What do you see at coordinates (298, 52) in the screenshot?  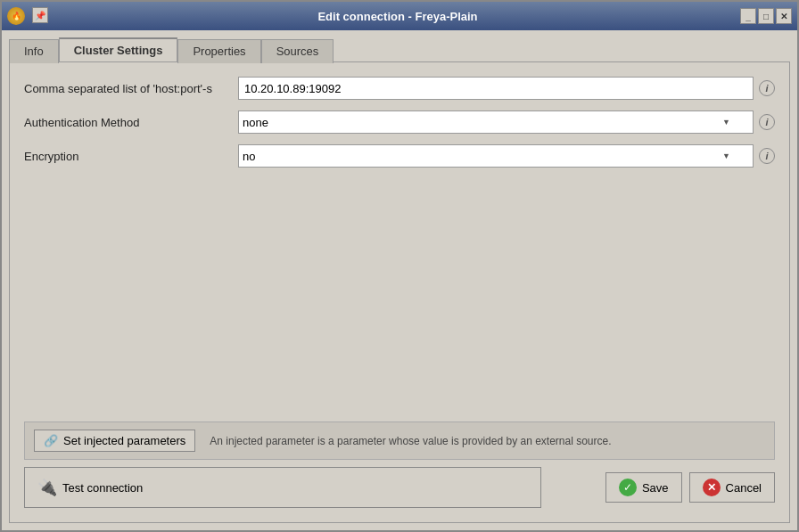 I see `tab-sources: Sources` at bounding box center [298, 52].